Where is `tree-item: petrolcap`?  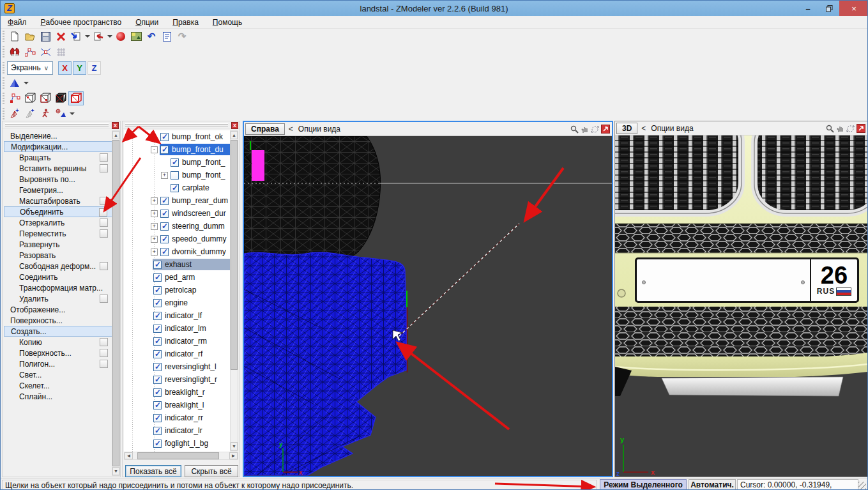
tree-item: petrolcap is located at coordinates (177, 290).